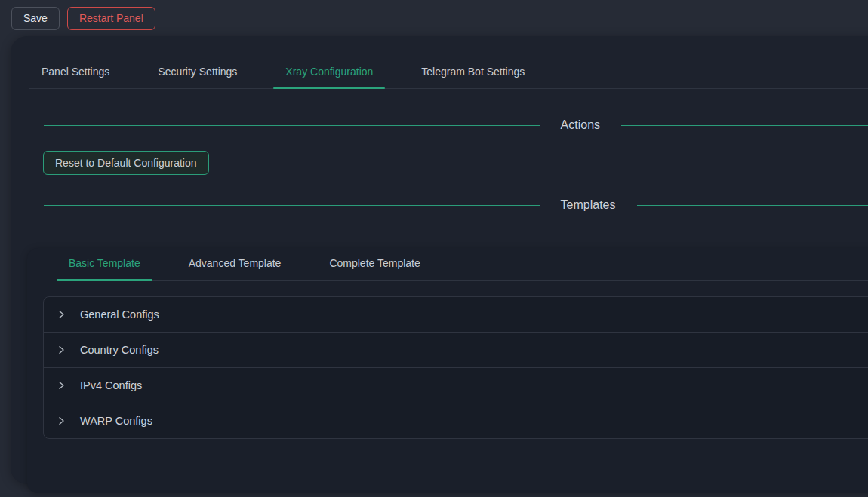 This screenshot has height=497, width=868. I want to click on collapse-item-label: IPv4 Configs, so click(111, 385).